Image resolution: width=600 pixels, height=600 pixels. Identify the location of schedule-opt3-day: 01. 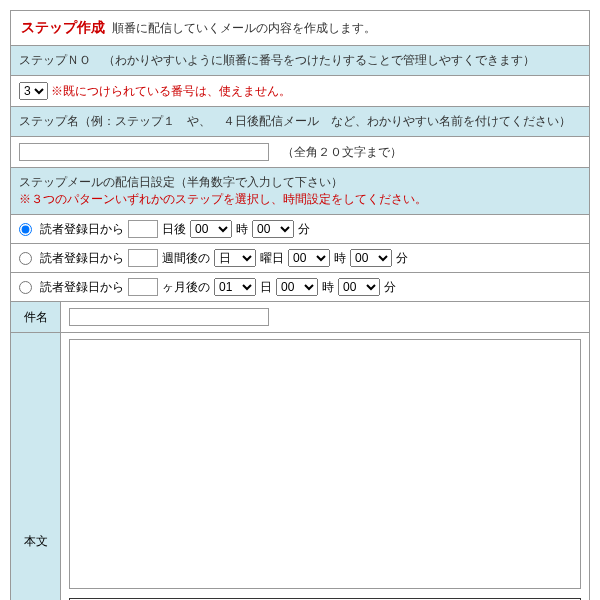
(235, 287).